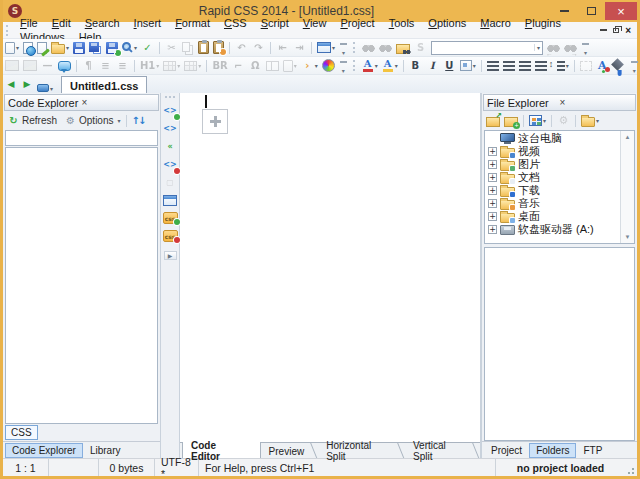  What do you see at coordinates (104, 84) in the screenshot?
I see `document-tab: Untitled1.css` at bounding box center [104, 84].